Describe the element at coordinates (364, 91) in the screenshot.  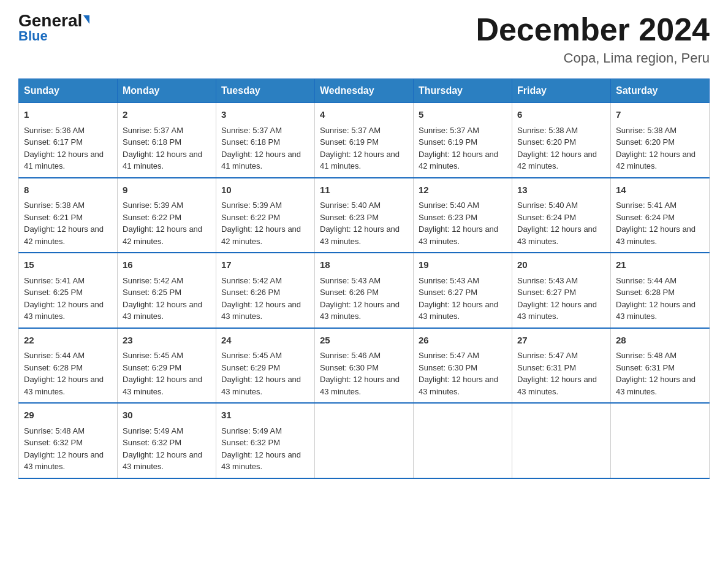
I see `calendar-header-row: Sunday Monday Tuesday Wednesday Thursday…` at that location.